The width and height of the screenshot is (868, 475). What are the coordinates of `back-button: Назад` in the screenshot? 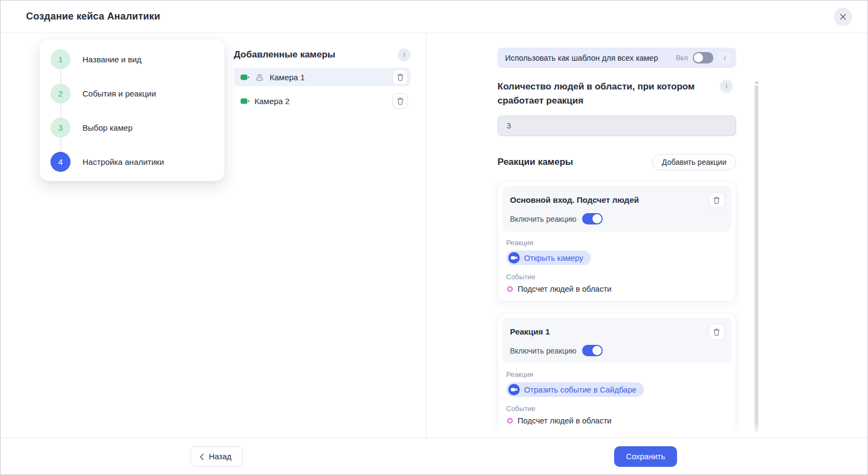 It's located at (217, 457).